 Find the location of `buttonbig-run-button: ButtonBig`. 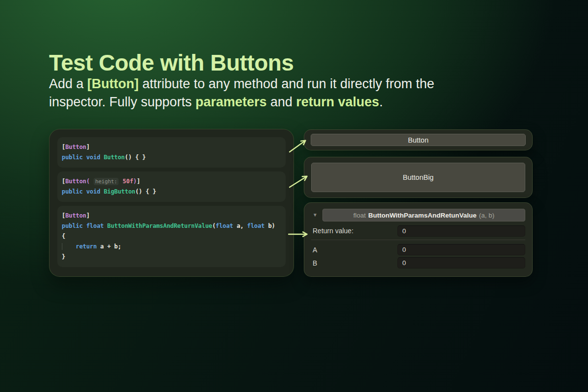

buttonbig-run-button: ButtonBig is located at coordinates (418, 177).